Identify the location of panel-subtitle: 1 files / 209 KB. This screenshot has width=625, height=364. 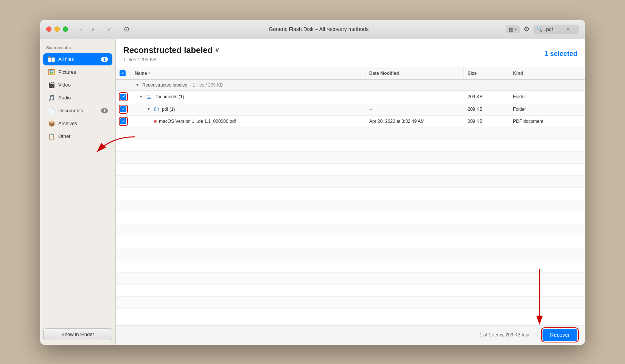
(171, 60).